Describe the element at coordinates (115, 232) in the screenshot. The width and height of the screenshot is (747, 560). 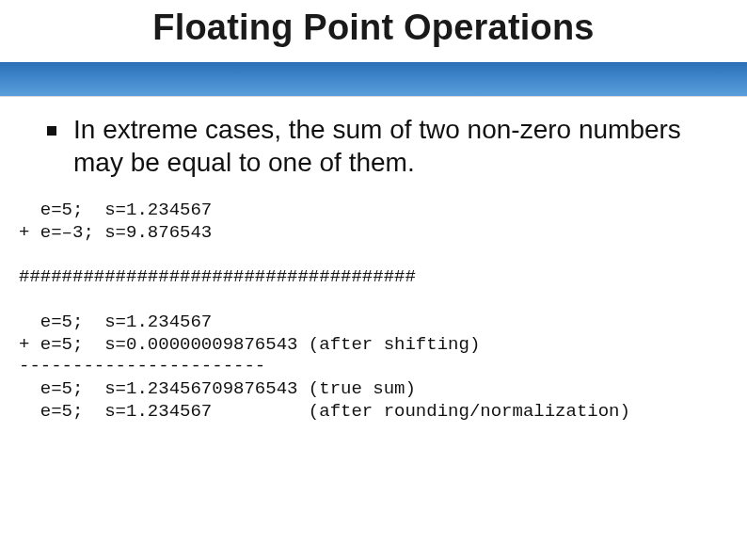
I see `code-line: + e=–3; s=9.876543` at that location.